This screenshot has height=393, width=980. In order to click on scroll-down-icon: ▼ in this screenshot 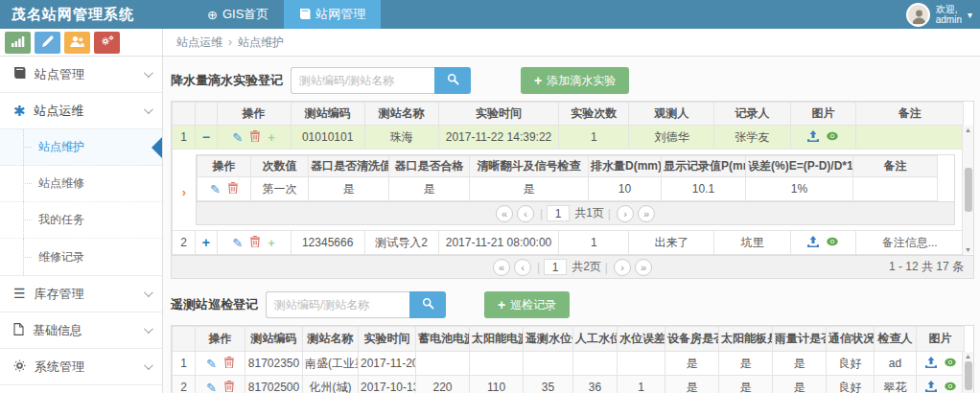, I will do `click(968, 249)`.